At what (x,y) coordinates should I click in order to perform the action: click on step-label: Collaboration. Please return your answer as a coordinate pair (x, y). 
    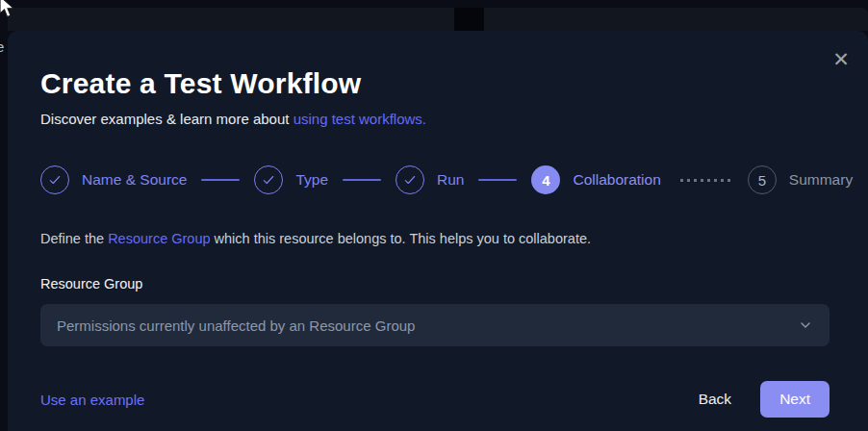
    Looking at the image, I should click on (616, 180).